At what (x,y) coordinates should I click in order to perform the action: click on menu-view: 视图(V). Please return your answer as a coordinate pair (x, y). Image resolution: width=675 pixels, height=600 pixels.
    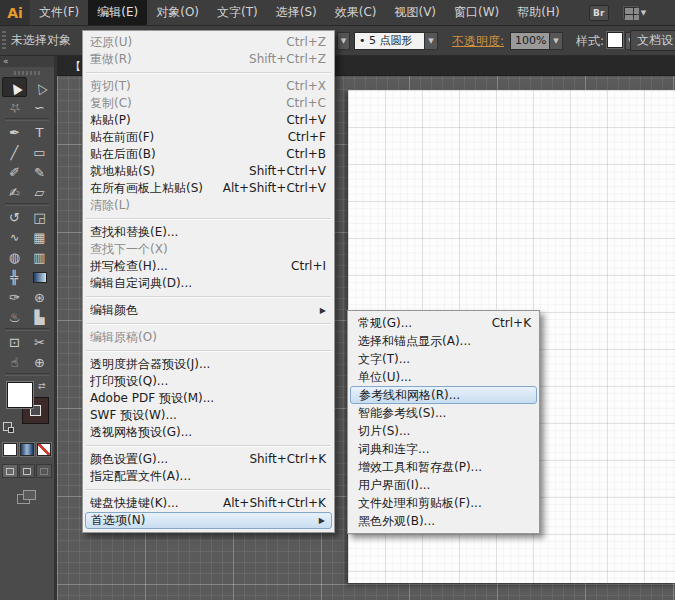
    Looking at the image, I should click on (415, 12).